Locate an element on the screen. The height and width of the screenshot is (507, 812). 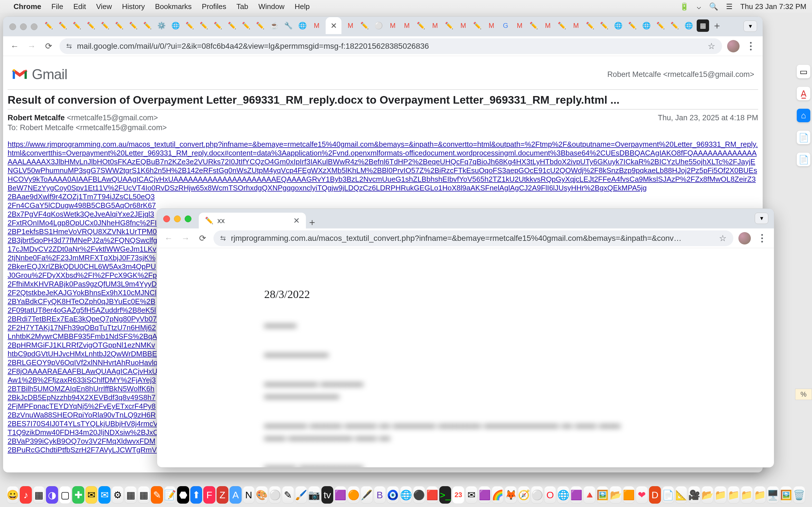
dock-app: ✎ is located at coordinates (157, 495).